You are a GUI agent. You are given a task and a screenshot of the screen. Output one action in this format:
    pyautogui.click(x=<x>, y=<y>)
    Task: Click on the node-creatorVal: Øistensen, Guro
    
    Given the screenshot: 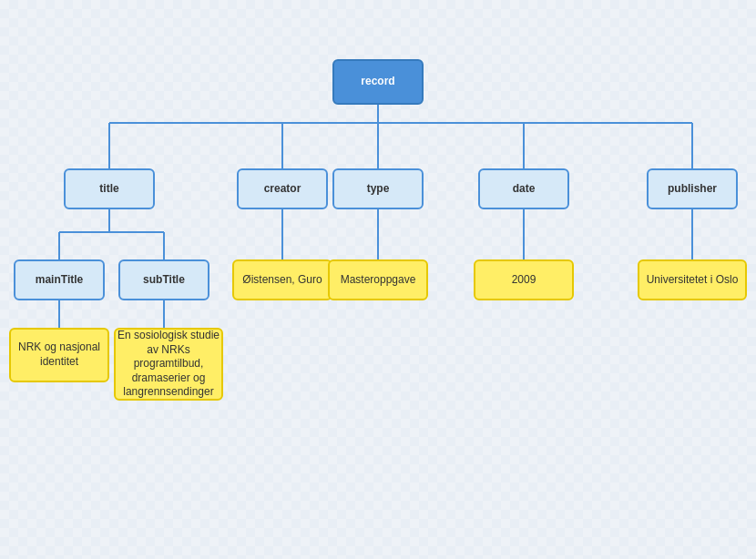 What is the action you would take?
    pyautogui.click(x=282, y=280)
    